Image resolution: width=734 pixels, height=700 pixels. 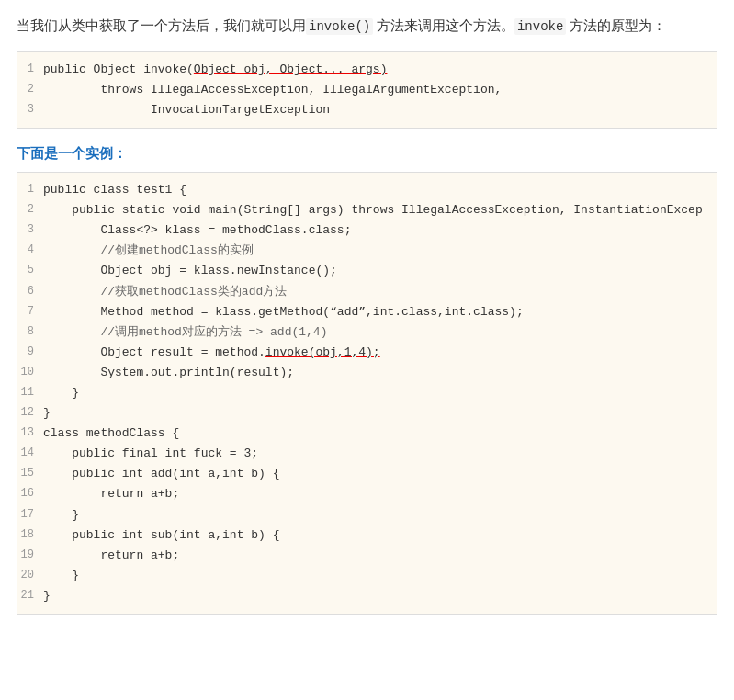 What do you see at coordinates (367, 154) in the screenshot?
I see `section2-label: 下面是一个实例：` at bounding box center [367, 154].